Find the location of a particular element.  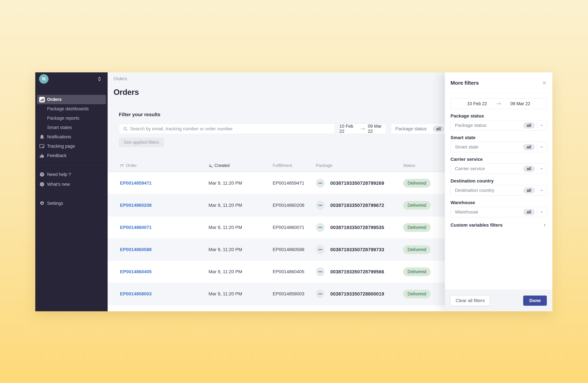

filter-label: Carrier service is located at coordinates (499, 159).